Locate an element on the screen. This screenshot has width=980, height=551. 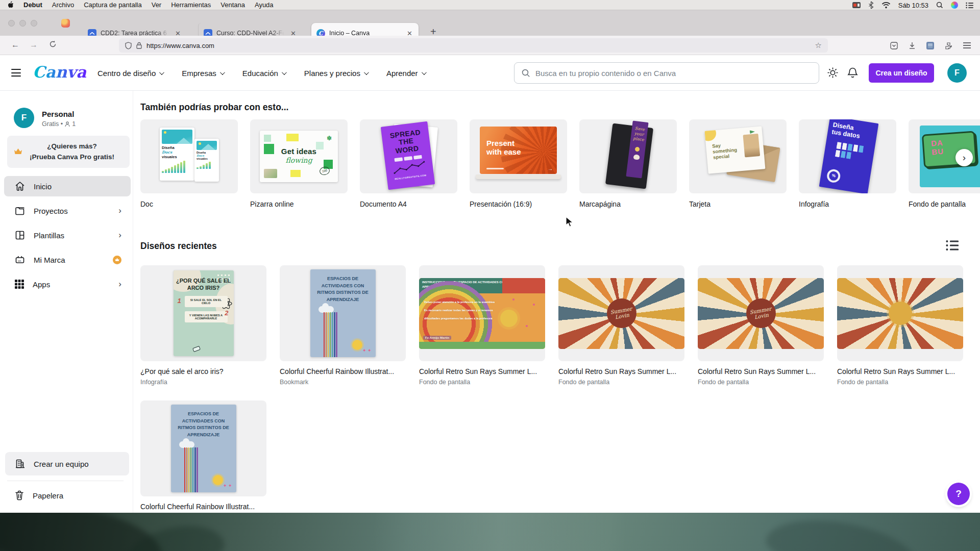
search-input is located at coordinates (674, 73).